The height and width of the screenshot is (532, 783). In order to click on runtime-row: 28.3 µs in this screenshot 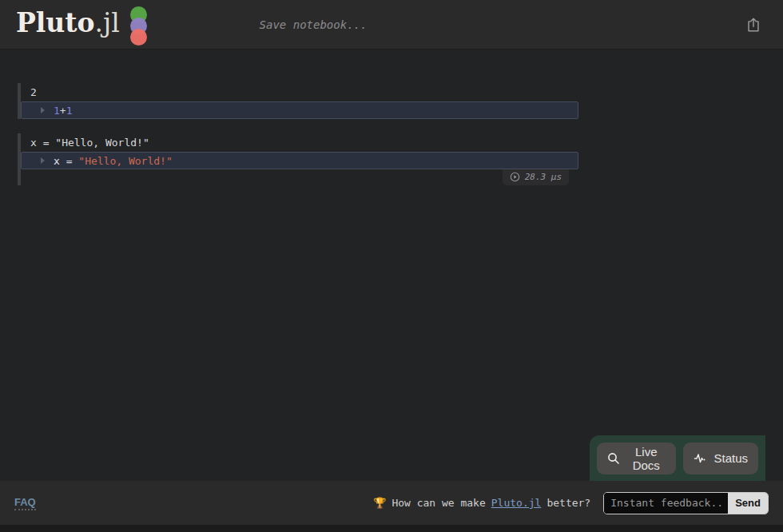, I will do `click(300, 177)`.